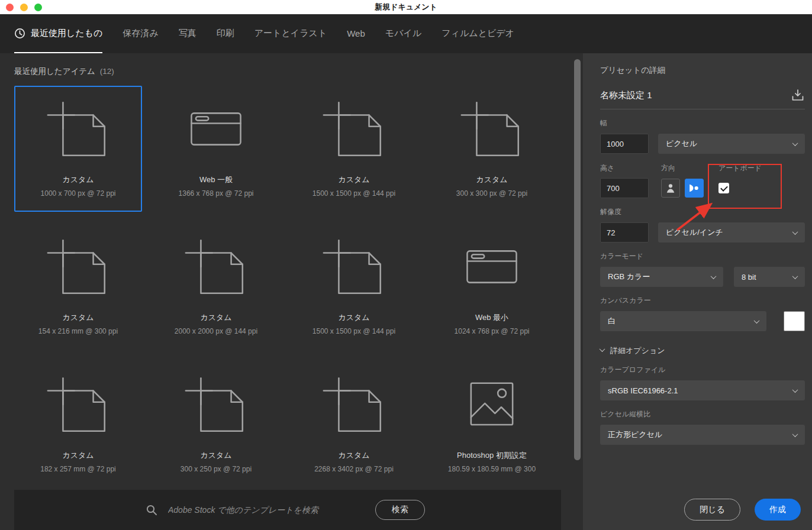  Describe the element at coordinates (662, 277) in the screenshot. I see `color-mode-dropdown: RGB カラー` at that location.